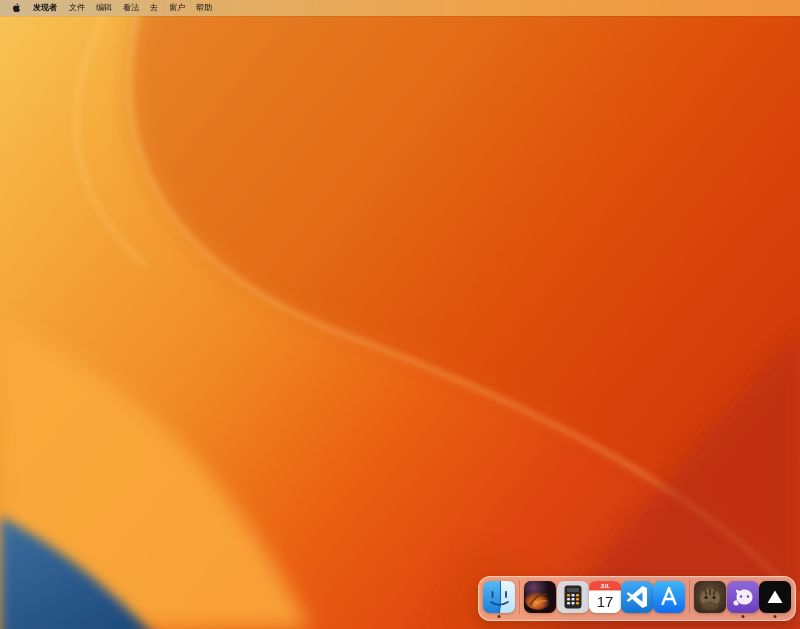 This screenshot has height=629, width=800. I want to click on dock-item-calendar: JUL 17, so click(605, 598).